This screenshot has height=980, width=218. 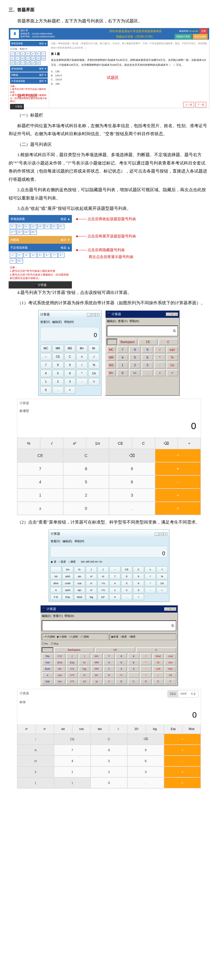 I want to click on option-d: D、150, so click(x=129, y=84).